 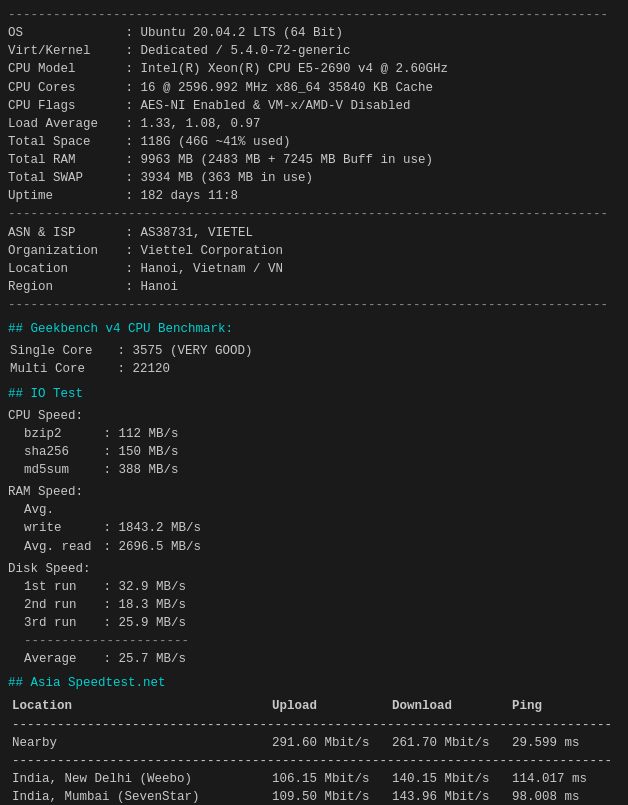 I want to click on bzip2-row: bzip2 : 112 MB/s, so click(x=314, y=434).